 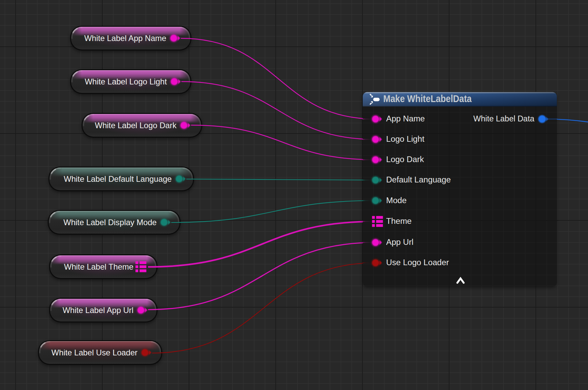 What do you see at coordinates (125, 38) in the screenshot?
I see `svg-text: White Label App Name` at bounding box center [125, 38].